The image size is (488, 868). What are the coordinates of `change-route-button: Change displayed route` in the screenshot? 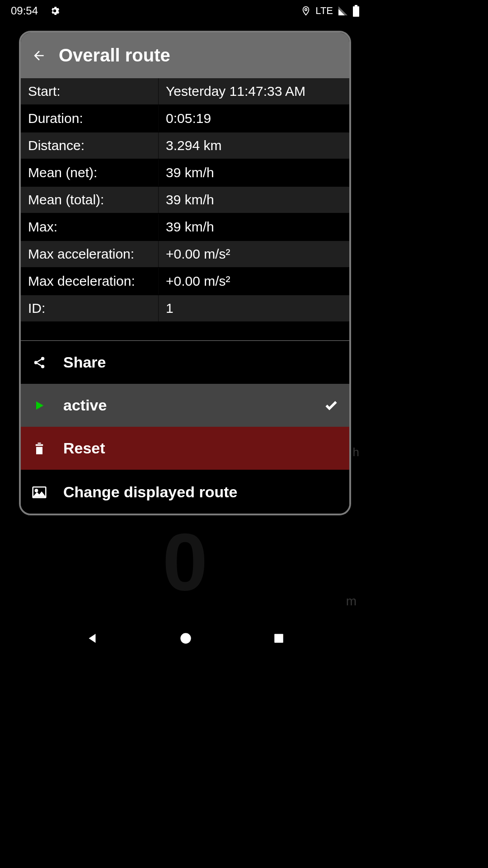 It's located at (185, 492).